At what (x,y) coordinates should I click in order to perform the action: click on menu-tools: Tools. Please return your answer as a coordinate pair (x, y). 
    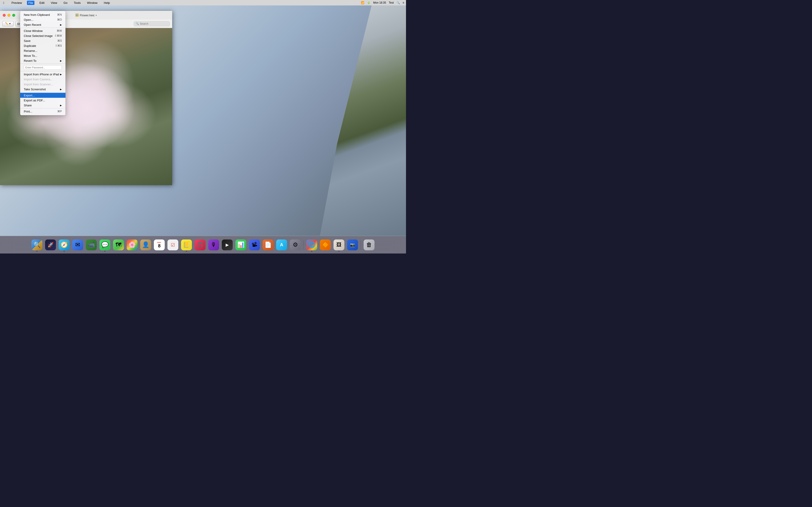
    Looking at the image, I should click on (77, 3).